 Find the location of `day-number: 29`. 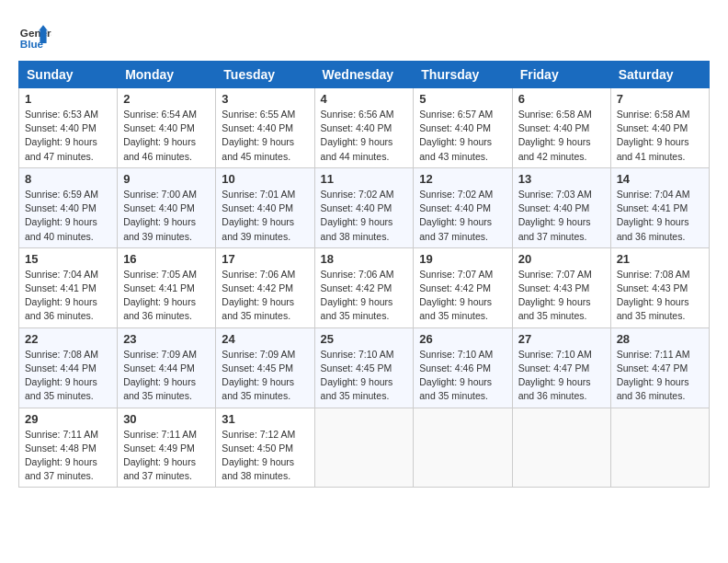

day-number: 29 is located at coordinates (68, 419).